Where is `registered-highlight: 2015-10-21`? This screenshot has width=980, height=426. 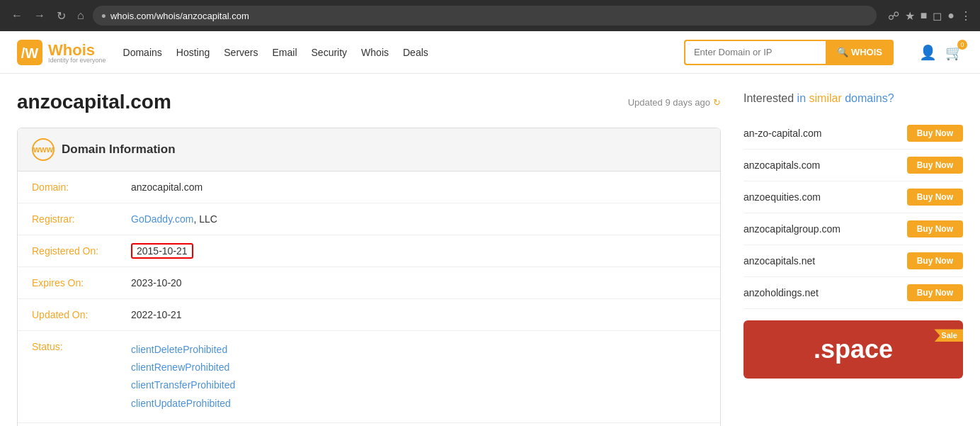 registered-highlight: 2015-10-21 is located at coordinates (162, 251).